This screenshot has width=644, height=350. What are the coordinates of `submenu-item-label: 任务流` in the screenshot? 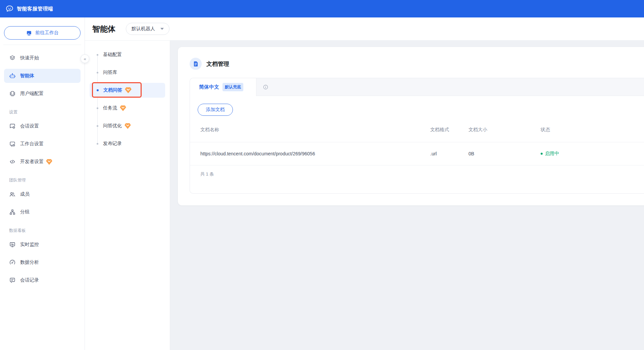 It's located at (110, 108).